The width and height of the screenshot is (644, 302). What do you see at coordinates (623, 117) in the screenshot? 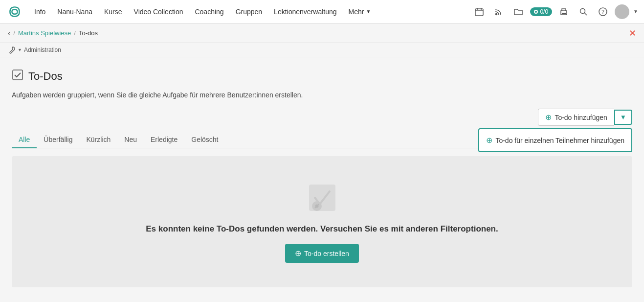
I see `chevron-down-icon: ▼` at bounding box center [623, 117].